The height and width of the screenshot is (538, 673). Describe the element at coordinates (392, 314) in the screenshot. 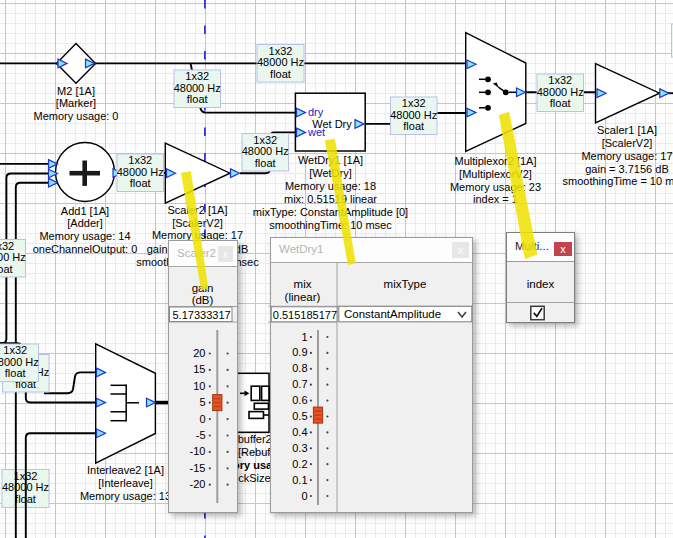

I see `svg-text: ConstantAmplitude` at that location.